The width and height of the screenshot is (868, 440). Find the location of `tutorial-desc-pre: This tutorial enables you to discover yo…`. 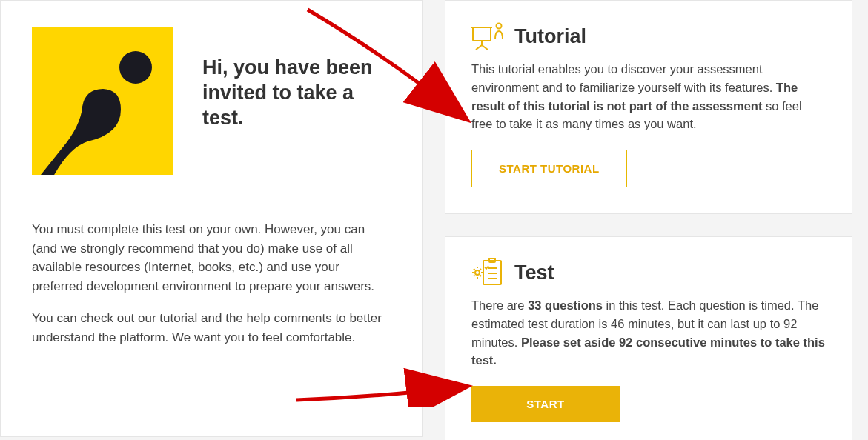

tutorial-desc-pre: This tutorial enables you to discover yo… is located at coordinates (624, 79).